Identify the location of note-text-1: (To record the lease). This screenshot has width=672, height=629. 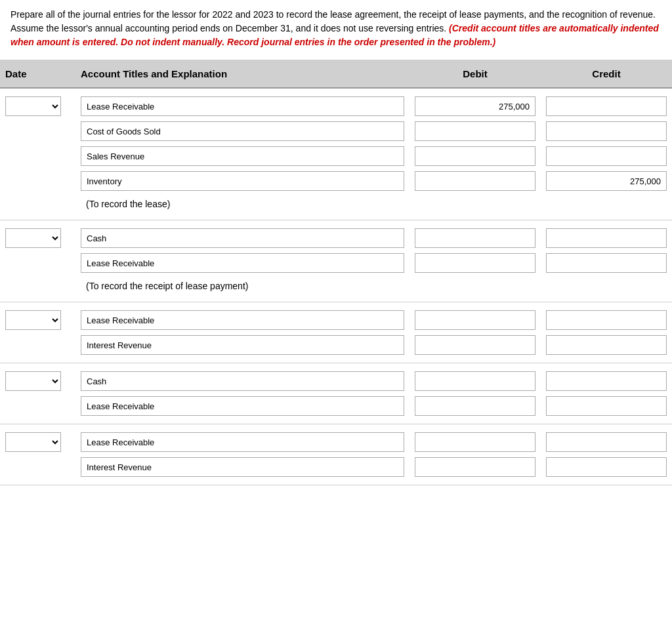
(374, 204).